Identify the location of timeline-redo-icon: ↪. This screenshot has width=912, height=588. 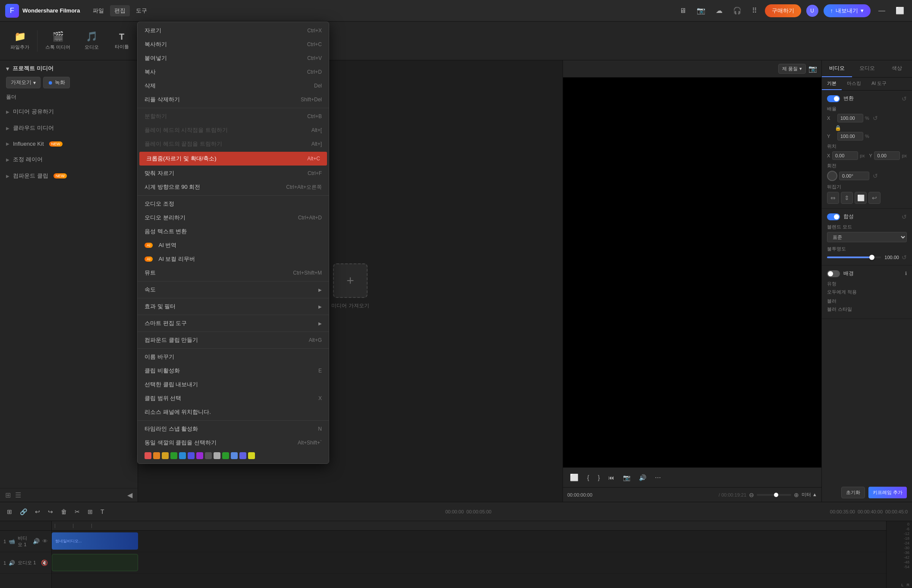
(50, 512).